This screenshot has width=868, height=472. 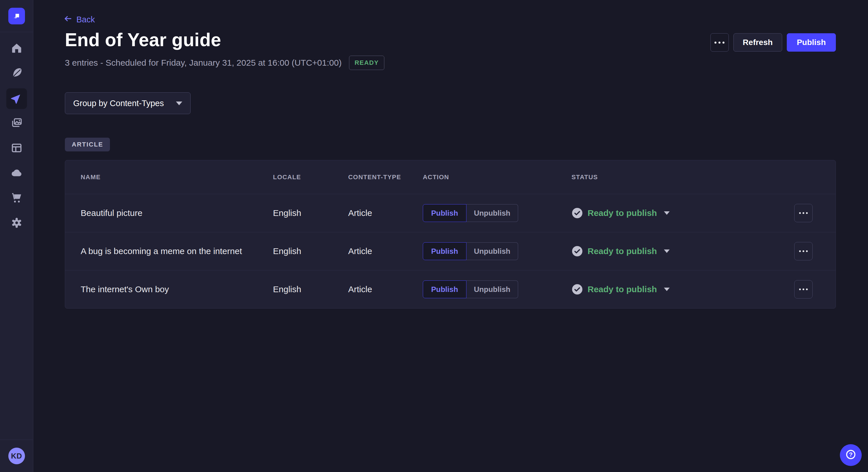 I want to click on cloud-icon, so click(x=17, y=174).